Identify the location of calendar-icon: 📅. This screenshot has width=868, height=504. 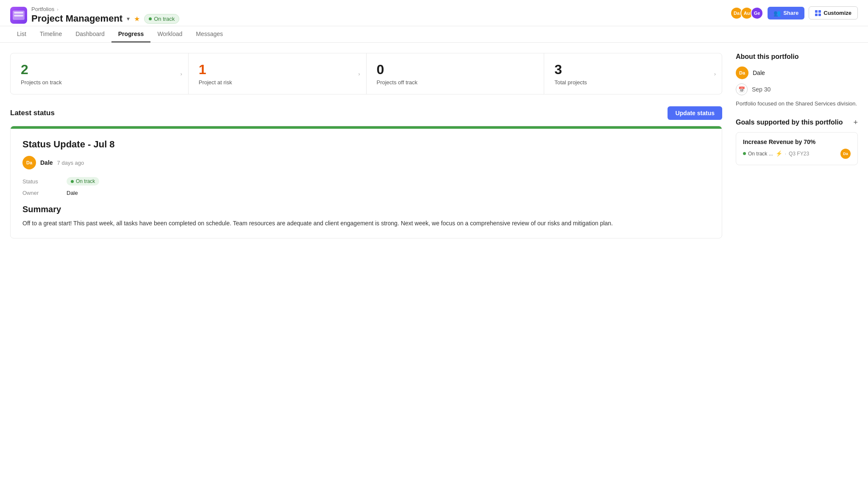
(742, 89).